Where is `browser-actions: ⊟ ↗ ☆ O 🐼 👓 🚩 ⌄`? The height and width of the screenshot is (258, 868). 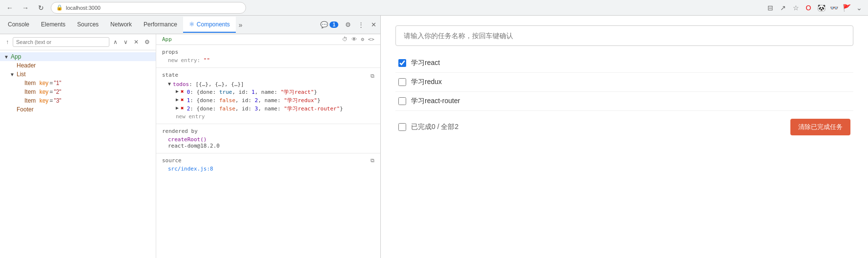
browser-actions: ⊟ ↗ ☆ O 🐼 👓 🚩 ⌄ is located at coordinates (815, 8).